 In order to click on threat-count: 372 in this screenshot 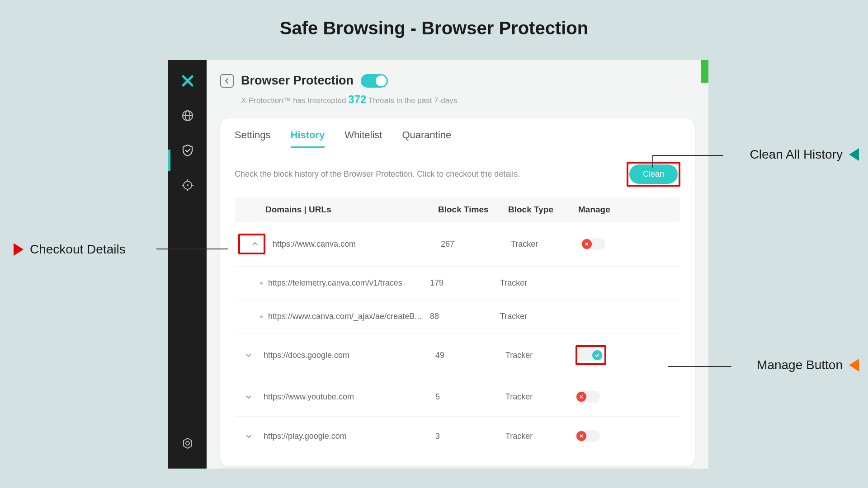, I will do `click(357, 99)`.